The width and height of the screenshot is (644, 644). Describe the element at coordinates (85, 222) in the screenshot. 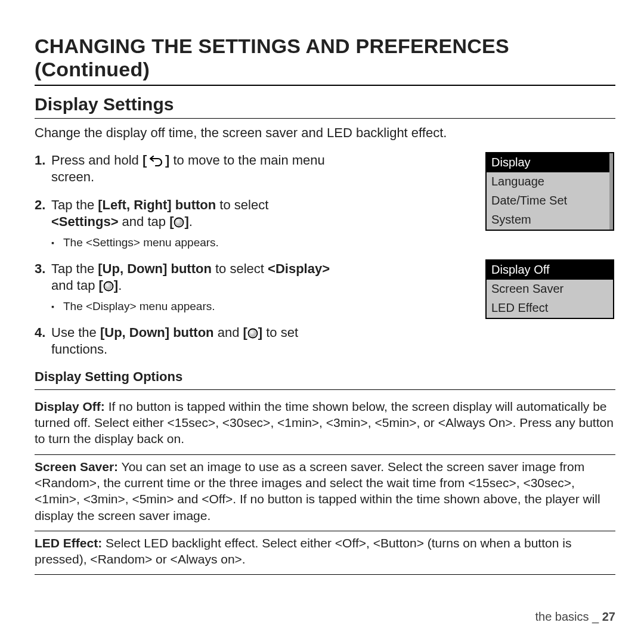

I see `step-bold: <Settings>` at that location.